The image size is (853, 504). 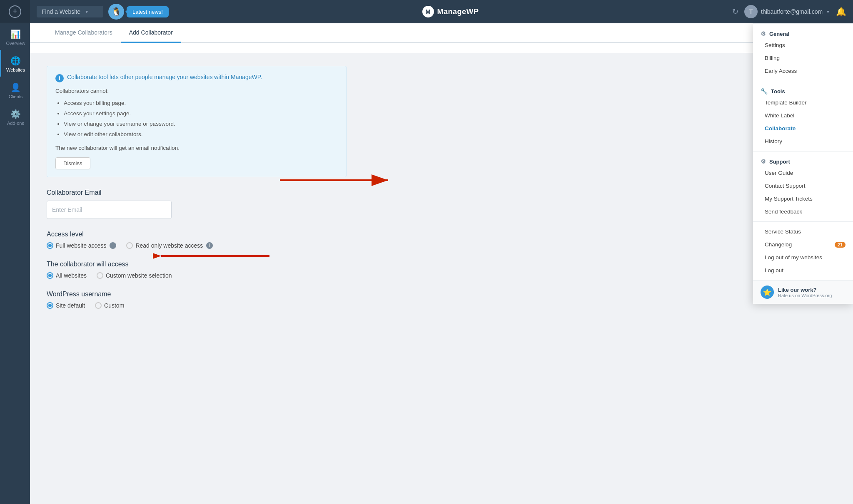 I want to click on dropdown-item-settings: Settings, so click(x=803, y=45).